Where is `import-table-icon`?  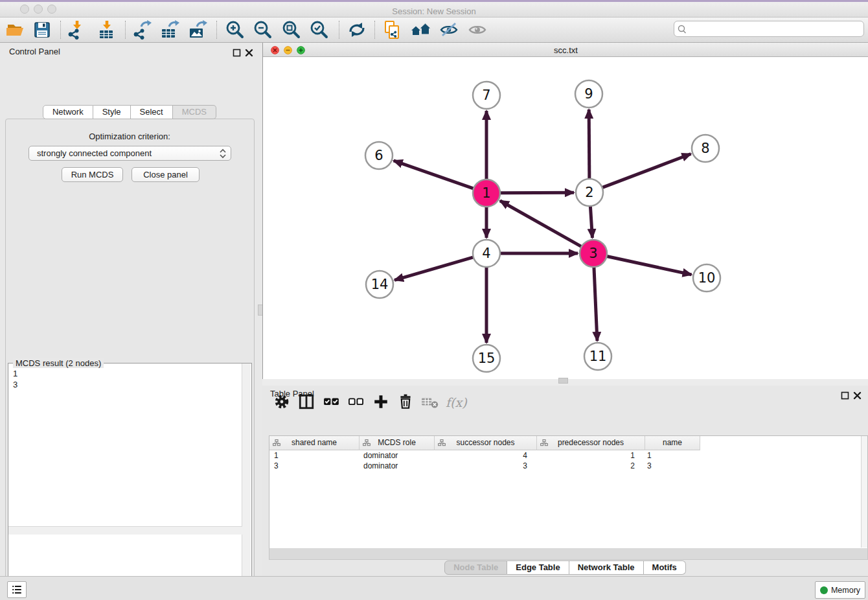
import-table-icon is located at coordinates (107, 30).